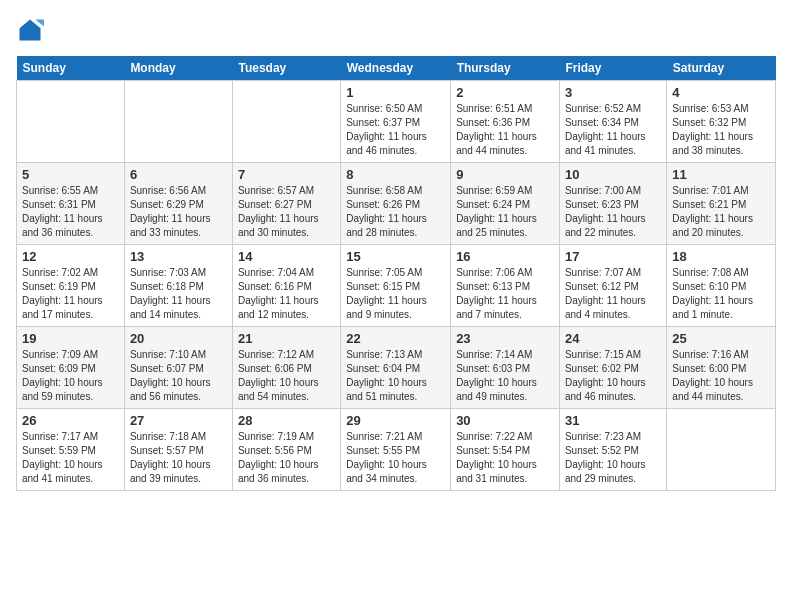  What do you see at coordinates (286, 338) in the screenshot?
I see `day-number: 21` at bounding box center [286, 338].